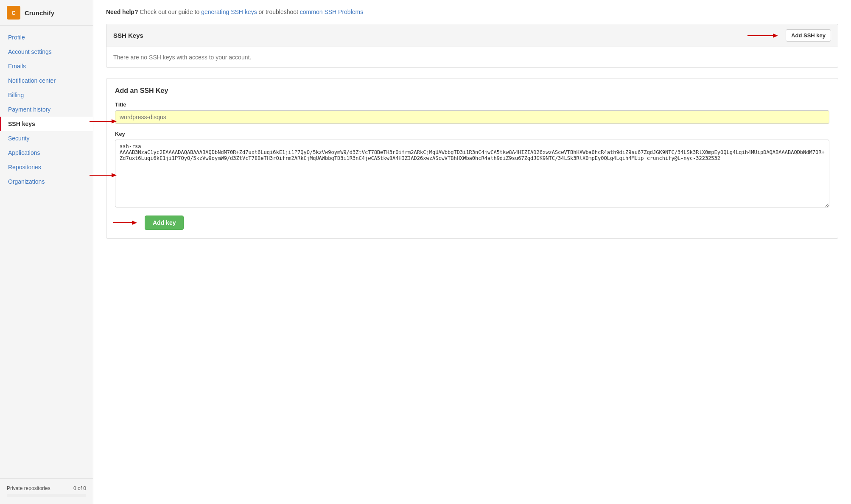 Image resolution: width=851 pixels, height=504 pixels. Describe the element at coordinates (472, 170) in the screenshot. I see `key-form-group: Key ssh-rsa AAAAB3NzaC1yc2EAAAADAQABAAAB…` at that location.